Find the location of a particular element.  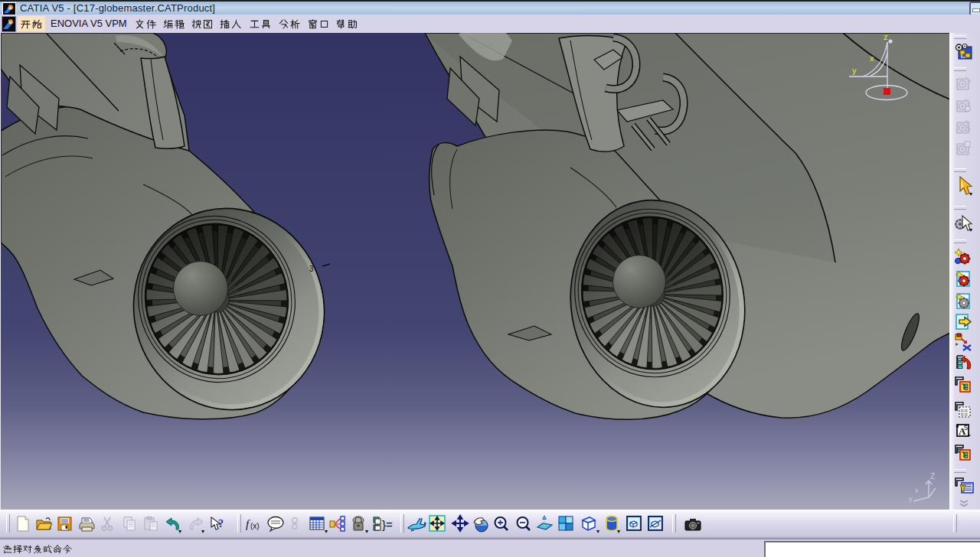

svg-text: 3 is located at coordinates (312, 269).